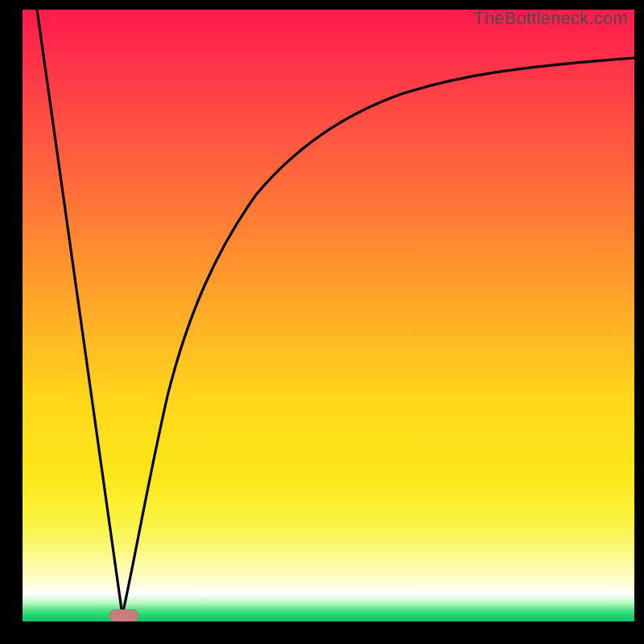  I want to click on minimum-marker, so click(124, 615).